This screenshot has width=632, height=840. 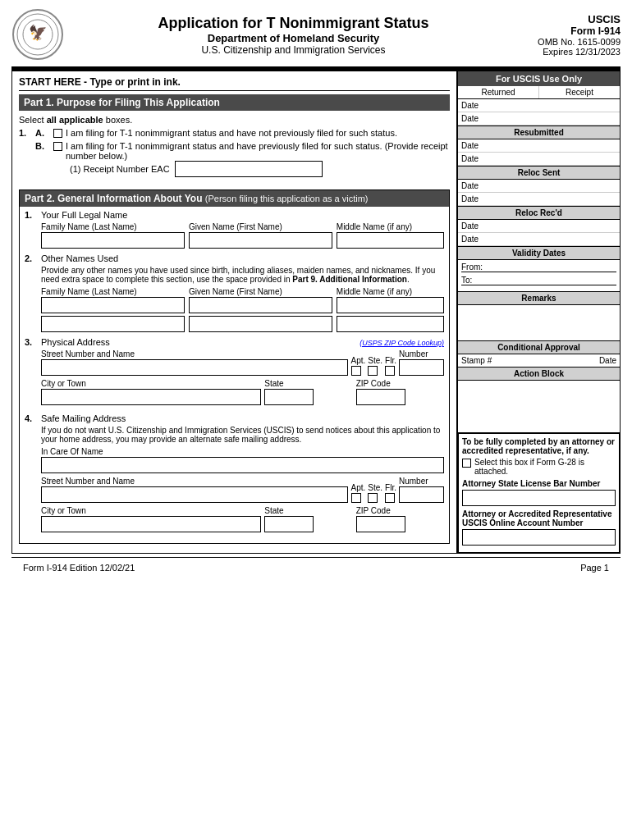 I want to click on zip-input2, so click(x=381, y=524).